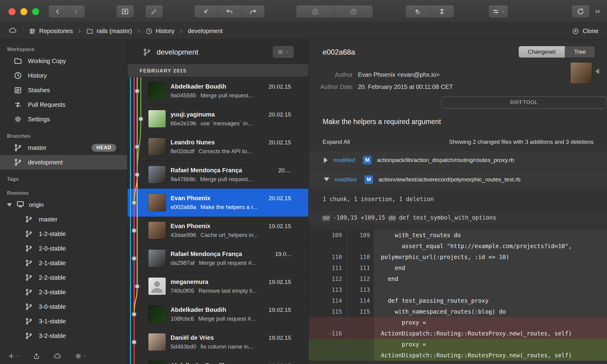 The width and height of the screenshot is (607, 364). I want to click on author-date-label: Author Date, so click(331, 87).